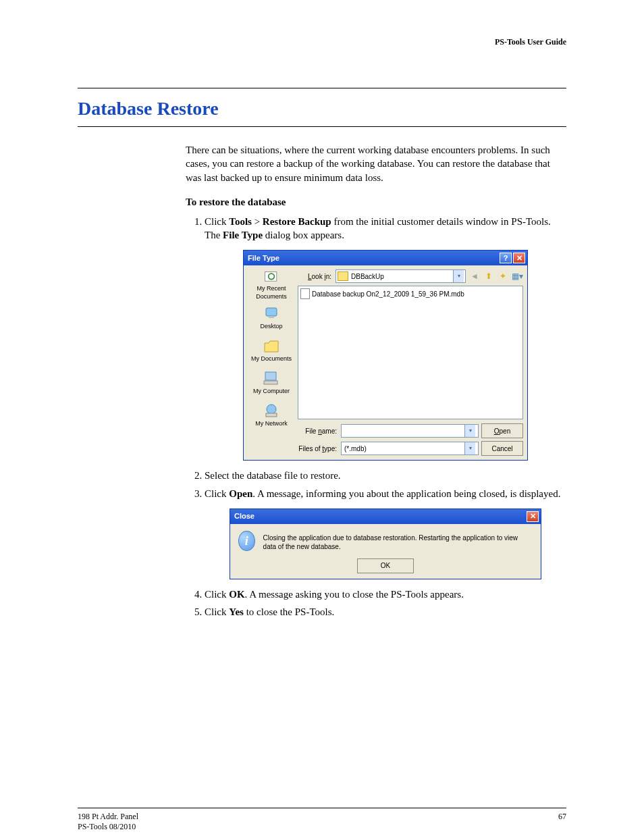  I want to click on page-title: Database Restore, so click(322, 109).